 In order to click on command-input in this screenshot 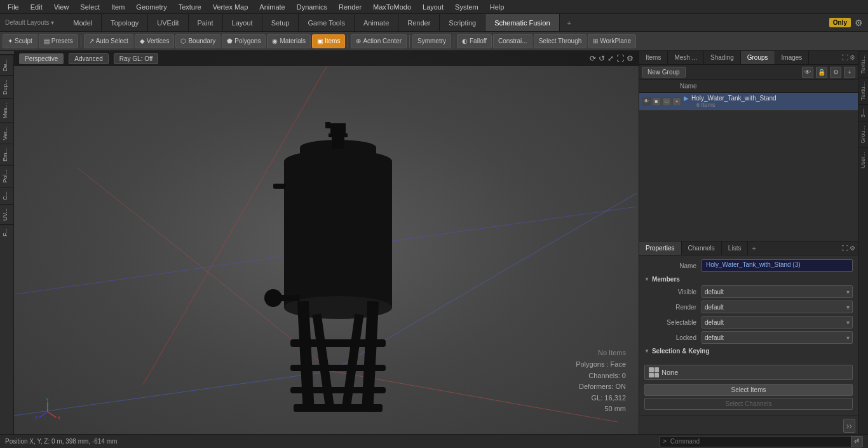, I will do `click(760, 441)`.